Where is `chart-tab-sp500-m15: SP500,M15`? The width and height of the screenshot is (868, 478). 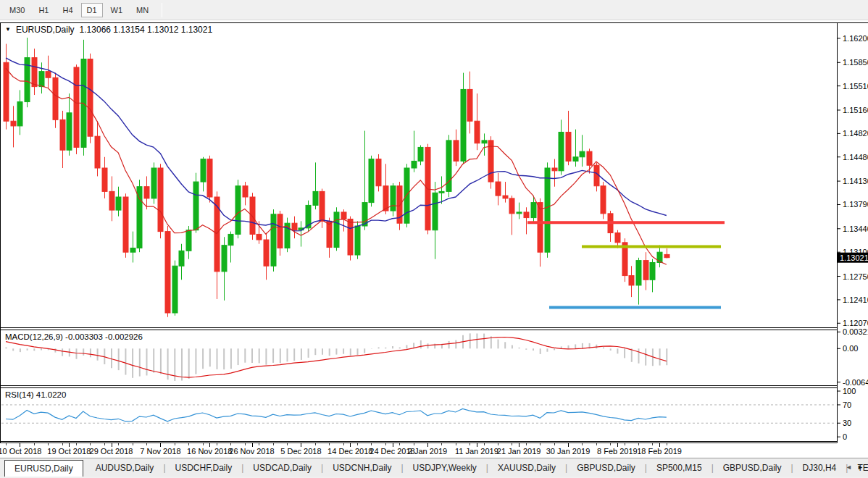 chart-tab-sp500-m15: SP500,M15 is located at coordinates (680, 468).